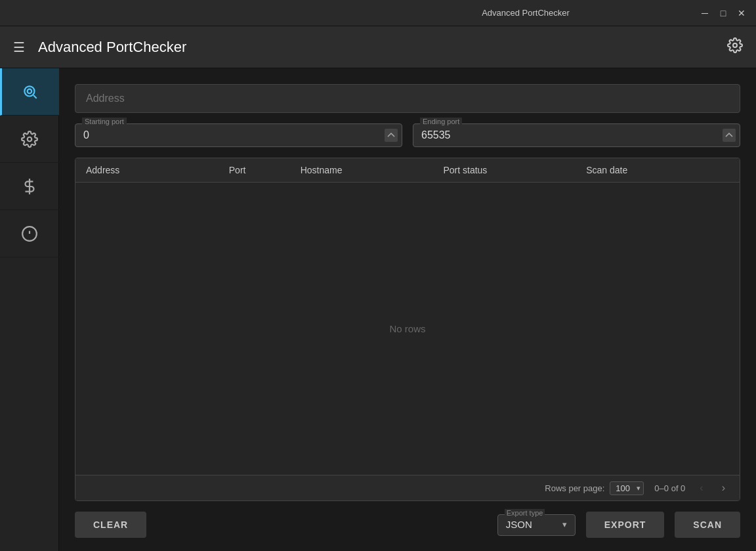  I want to click on export-chevron-icon: ▾, so click(564, 524).